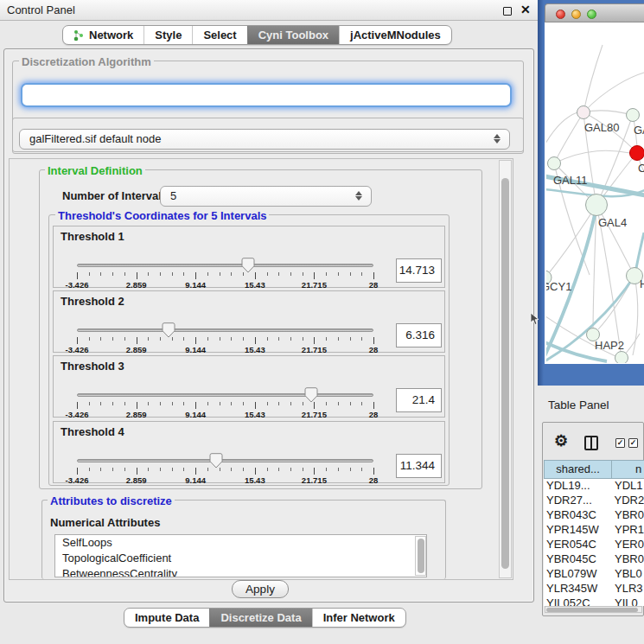 The image size is (644, 644). I want to click on number-of-intervals-spinner: 5, so click(266, 196).